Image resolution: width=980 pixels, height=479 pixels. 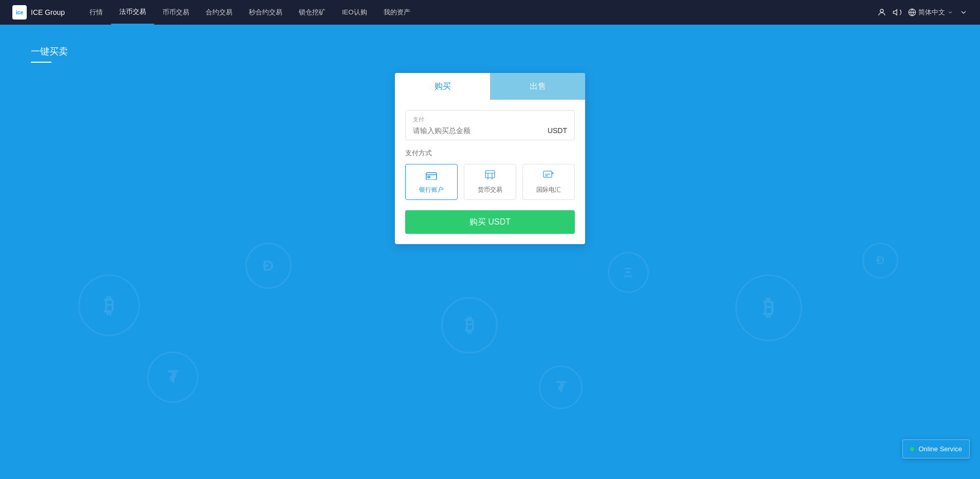 I want to click on payment-methods: 银行账户 货币交易, so click(x=490, y=182).